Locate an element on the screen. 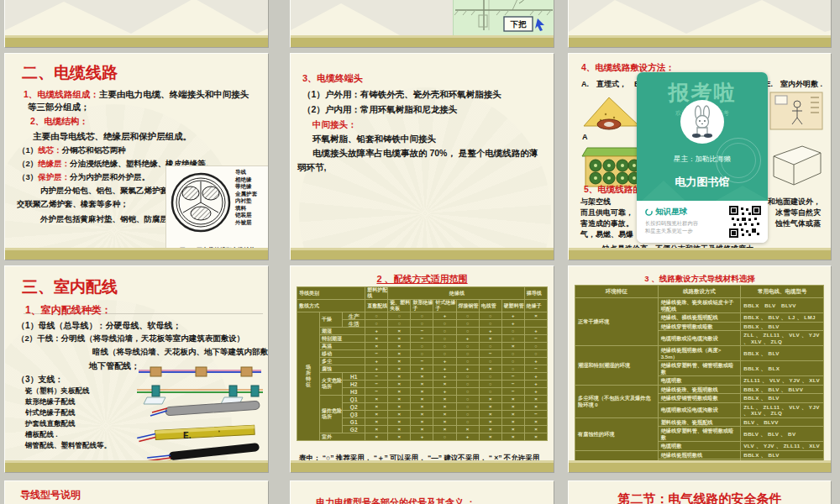  watermark-peaks is located at coordinates (700, 18).